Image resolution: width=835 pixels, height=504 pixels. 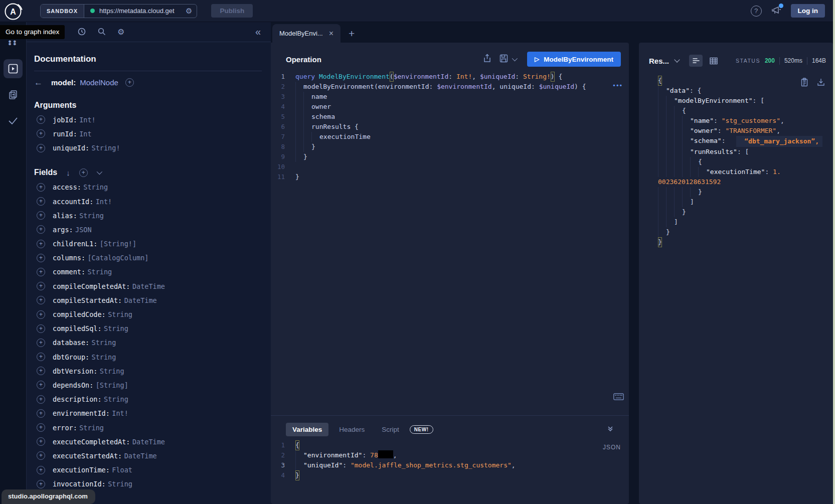 I want to click on field-name: invocationId:, so click(x=79, y=484).